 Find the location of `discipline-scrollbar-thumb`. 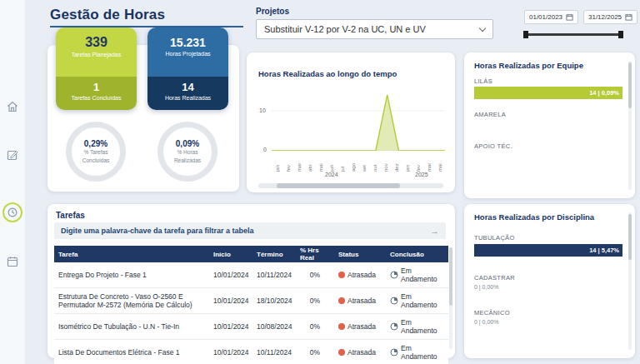

discipline-scrollbar-thumb is located at coordinates (630, 237).